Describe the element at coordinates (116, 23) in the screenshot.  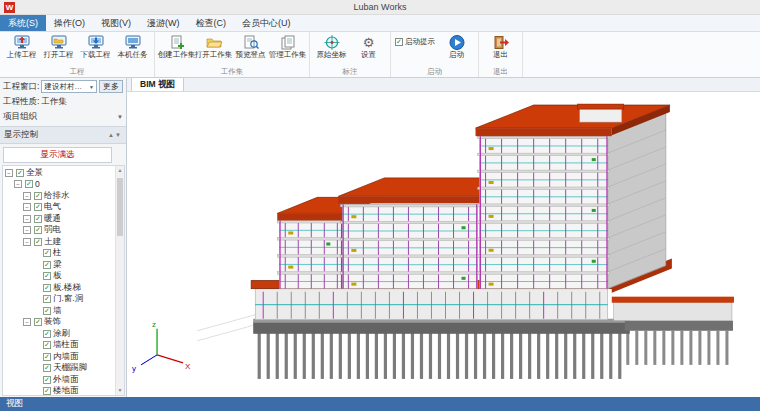
I see `menu-view: 视图(V)` at that location.